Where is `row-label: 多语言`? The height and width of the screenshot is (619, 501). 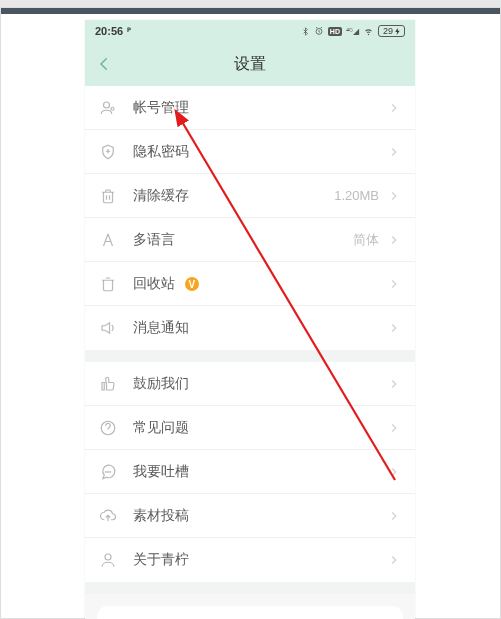 row-label: 多语言 is located at coordinates (243, 240).